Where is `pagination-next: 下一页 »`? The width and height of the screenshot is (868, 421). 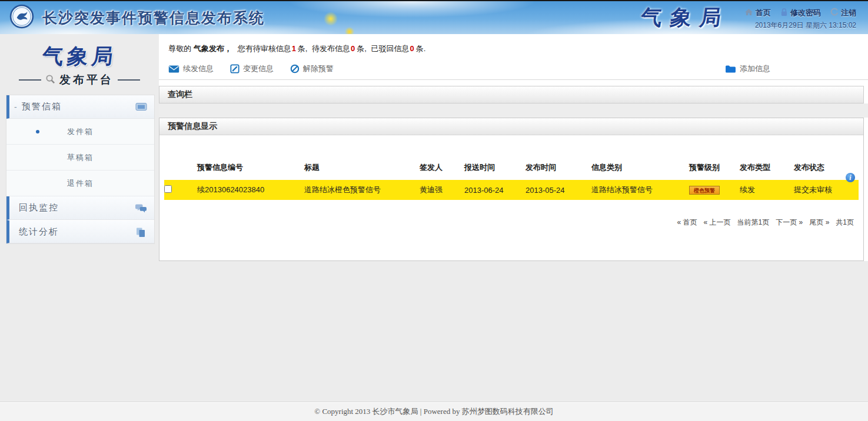 pagination-next: 下一页 » is located at coordinates (789, 222).